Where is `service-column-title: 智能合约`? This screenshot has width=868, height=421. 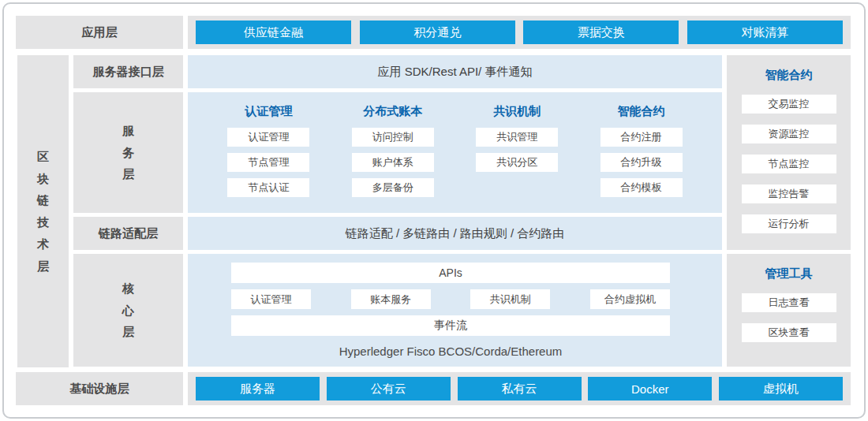 service-column-title: 智能合约 is located at coordinates (642, 111).